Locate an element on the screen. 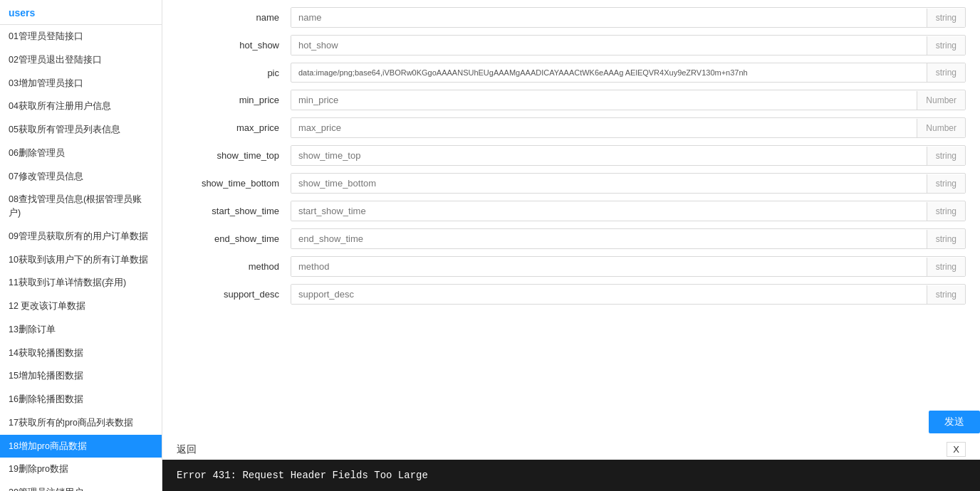  sidebar-item-17: 17获取所有的pro商品列表数据 is located at coordinates (81, 423).